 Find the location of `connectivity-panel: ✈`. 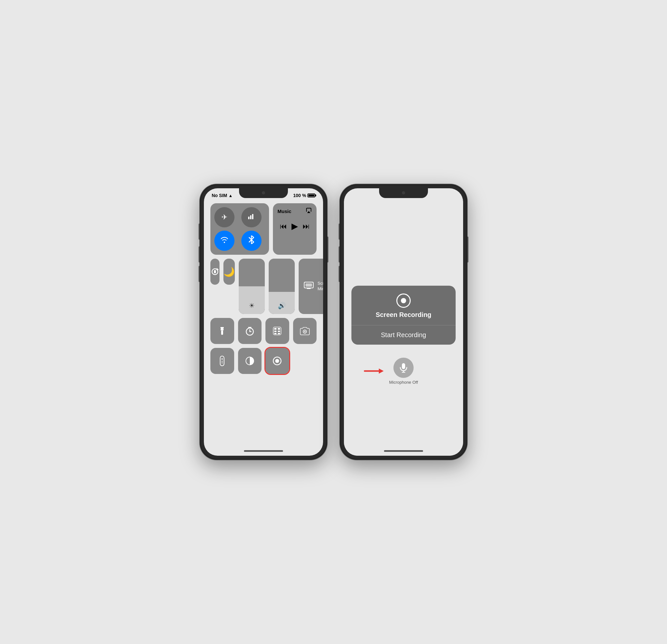

connectivity-panel: ✈ is located at coordinates (240, 229).